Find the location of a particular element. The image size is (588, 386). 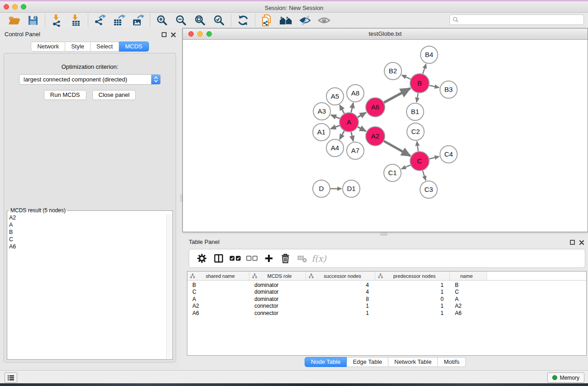

import-network-icon is located at coordinates (57, 20).